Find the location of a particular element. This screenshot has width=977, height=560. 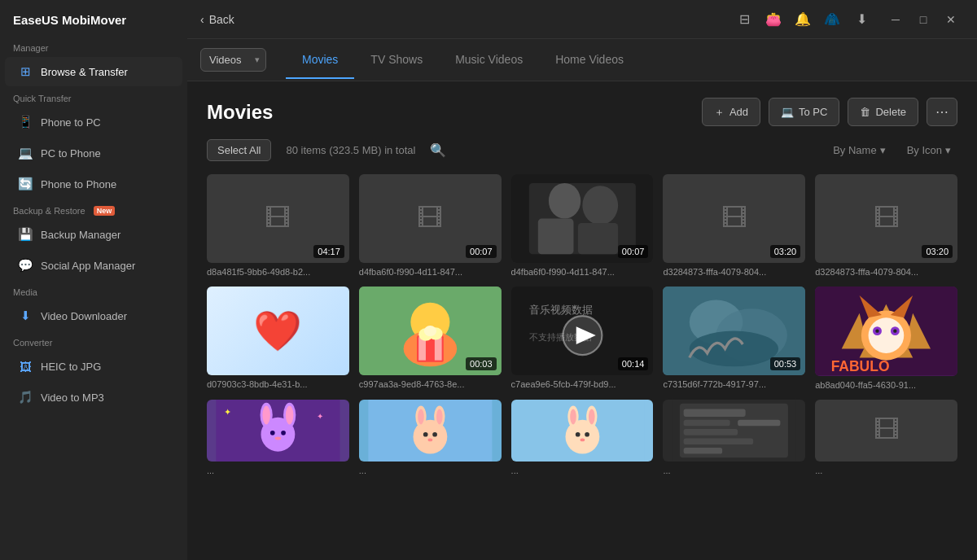

tabs-list: Movies TV Shows Music Videos Home Videos is located at coordinates (462, 60).